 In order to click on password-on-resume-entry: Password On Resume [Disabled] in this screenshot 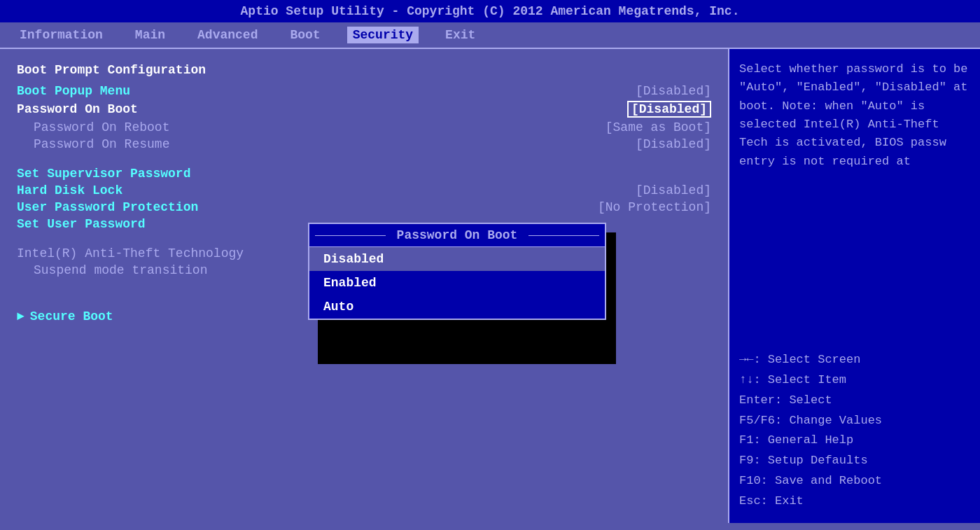, I will do `click(364, 144)`.